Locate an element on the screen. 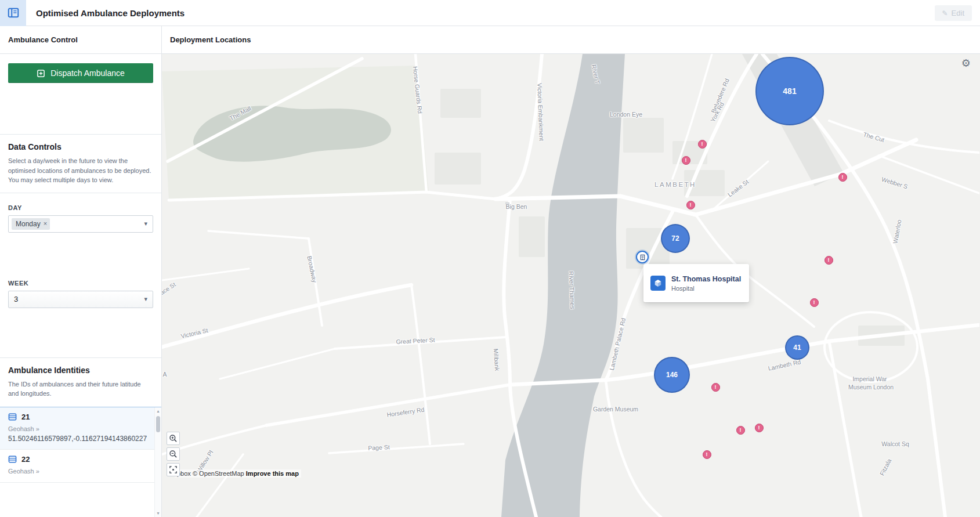 This screenshot has width=980, height=517. page-title: Optimised Ambulance Deployments is located at coordinates (110, 13).